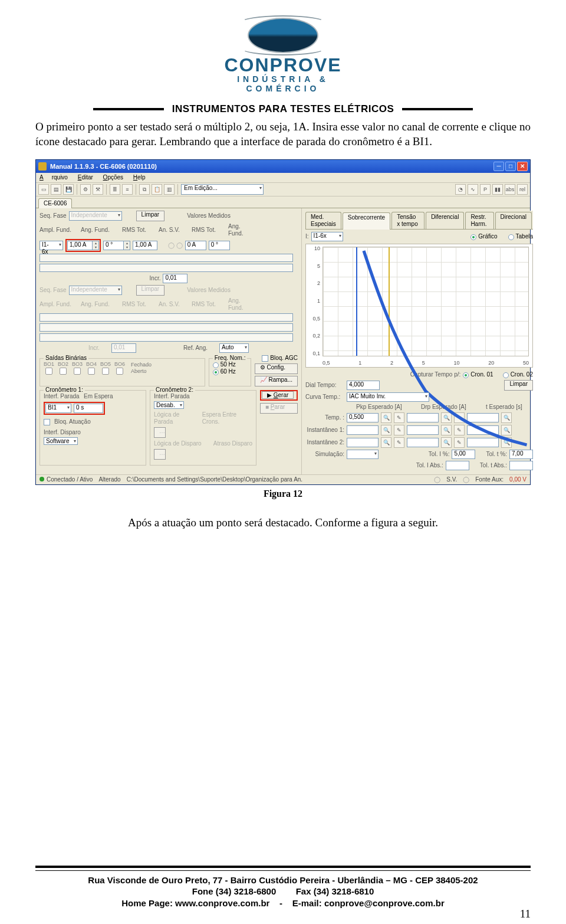 The image size is (566, 924). I want to click on save-icon: 💾, so click(68, 189).